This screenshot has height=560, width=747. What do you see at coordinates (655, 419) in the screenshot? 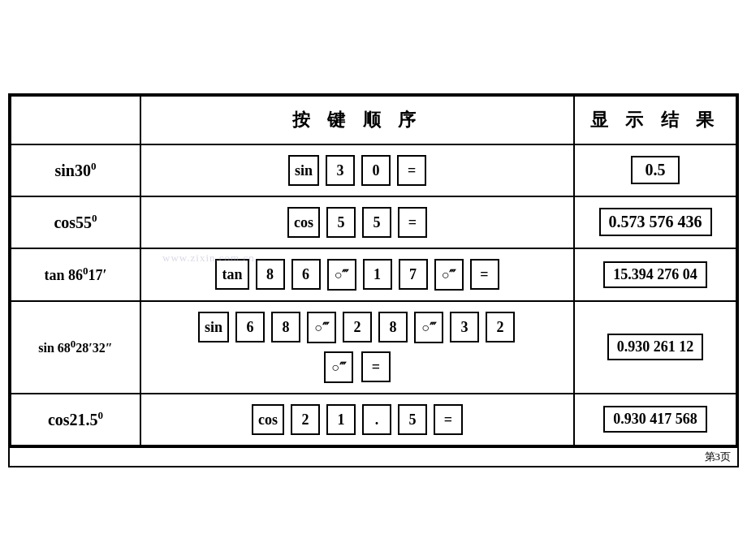
I see `result-value-cos21: 0.930 417 568` at bounding box center [655, 419].